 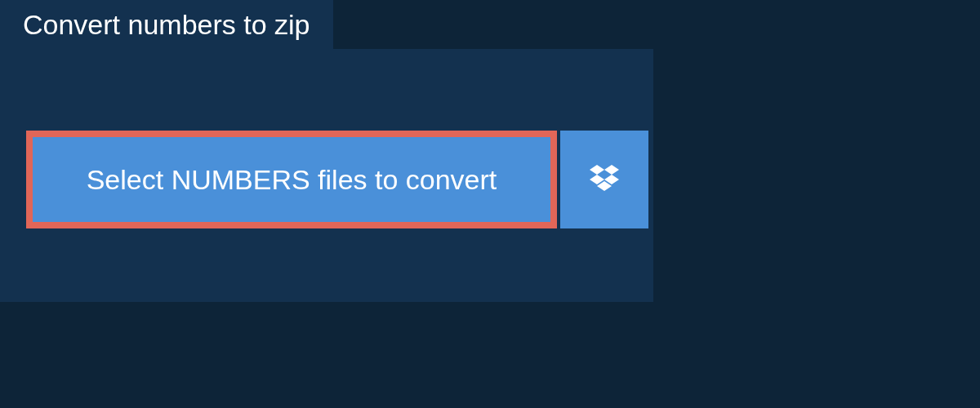 What do you see at coordinates (292, 180) in the screenshot?
I see `select-files-button: Select NUMBERS files to convert` at bounding box center [292, 180].